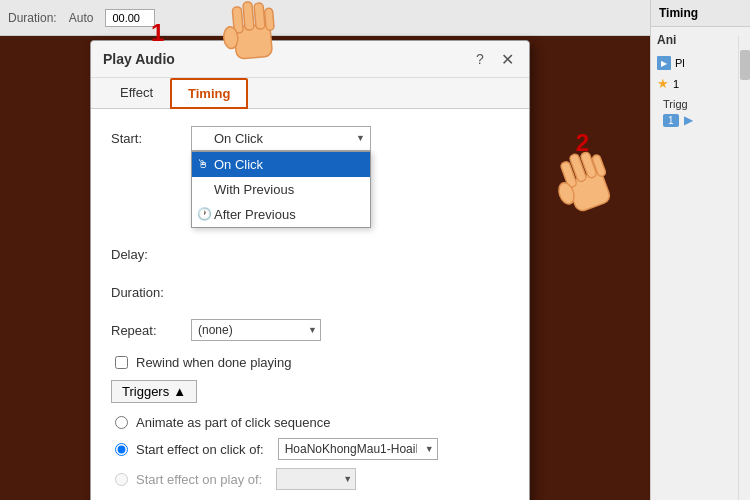 This screenshot has height=500, width=750. Describe the element at coordinates (151, 330) in the screenshot. I see `repeat-label: Repeat:` at that location.